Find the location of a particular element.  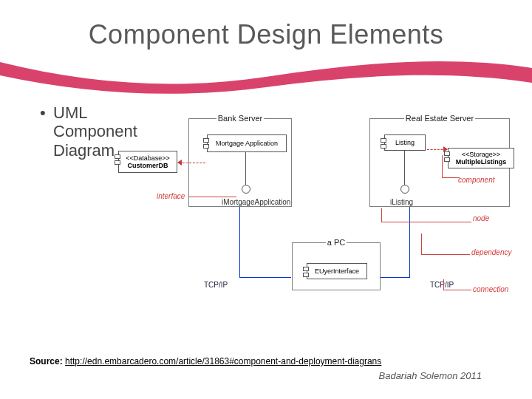

dependency-line is located at coordinates (192, 163).